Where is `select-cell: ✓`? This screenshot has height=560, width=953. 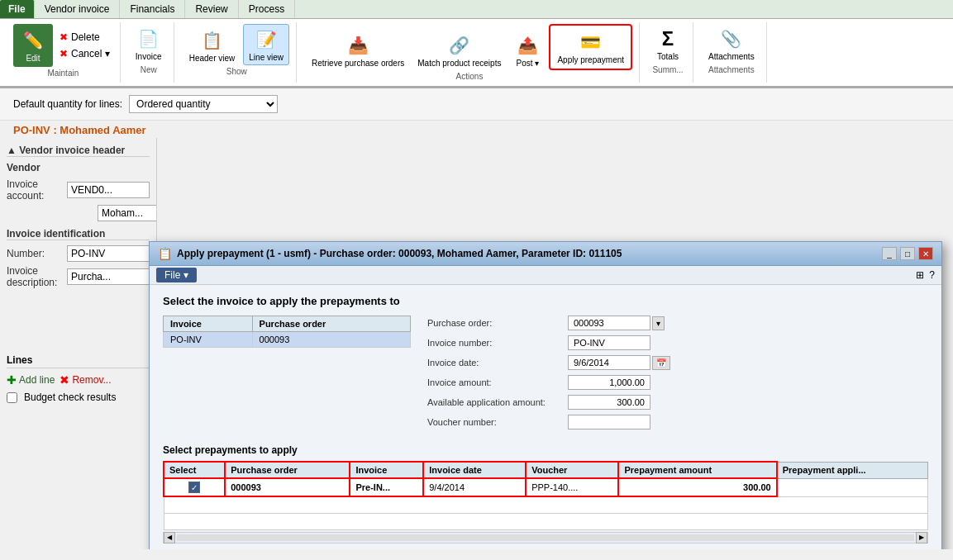 select-cell: ✓ is located at coordinates (194, 487).